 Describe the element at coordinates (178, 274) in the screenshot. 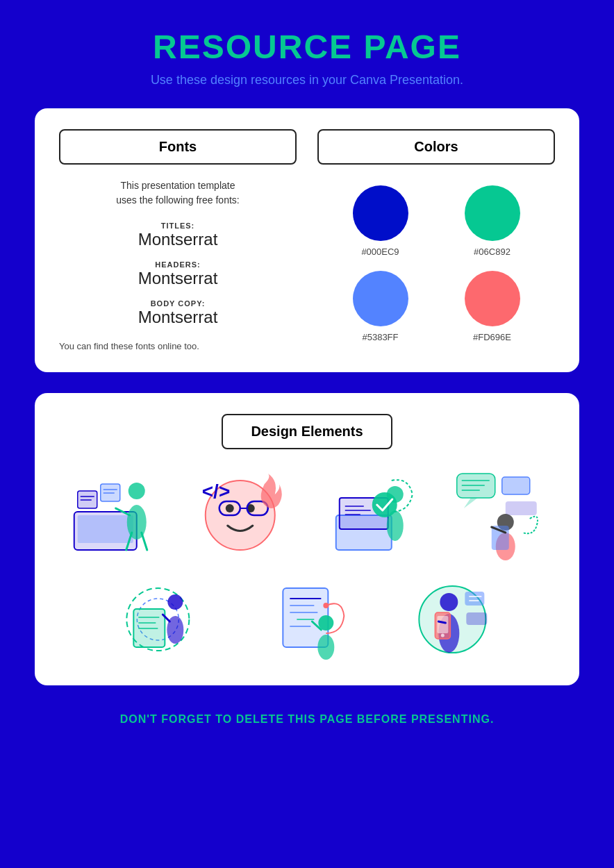

I see `headers-font-item: HEADERS: Montserrat` at that location.